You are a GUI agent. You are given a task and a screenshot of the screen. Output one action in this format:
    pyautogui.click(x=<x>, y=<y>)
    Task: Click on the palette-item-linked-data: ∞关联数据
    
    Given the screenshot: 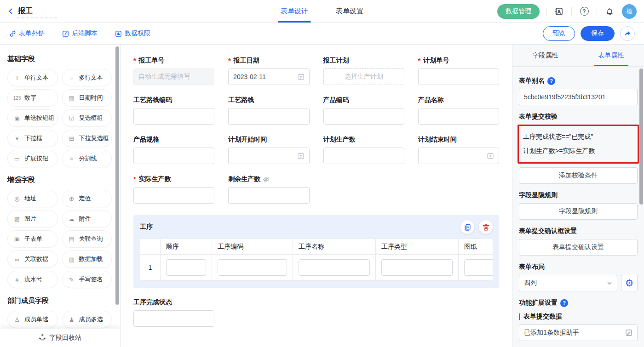 What is the action you would take?
    pyautogui.click(x=32, y=259)
    